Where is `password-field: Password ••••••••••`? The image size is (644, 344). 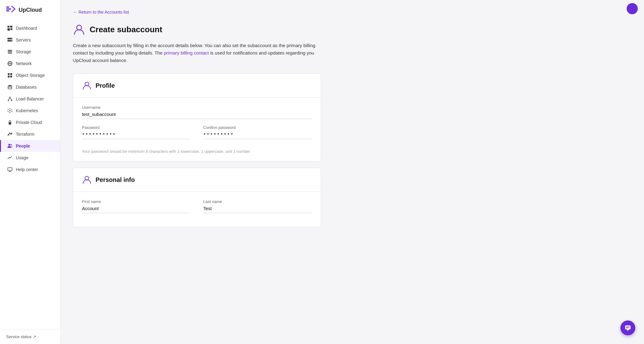 password-field: Password •••••••••• is located at coordinates (136, 132).